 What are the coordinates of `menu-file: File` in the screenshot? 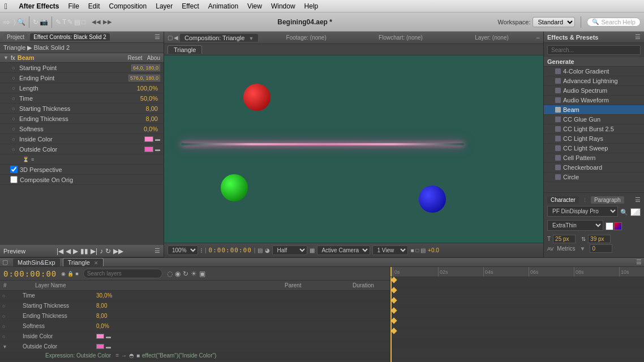 It's located at (74, 6).